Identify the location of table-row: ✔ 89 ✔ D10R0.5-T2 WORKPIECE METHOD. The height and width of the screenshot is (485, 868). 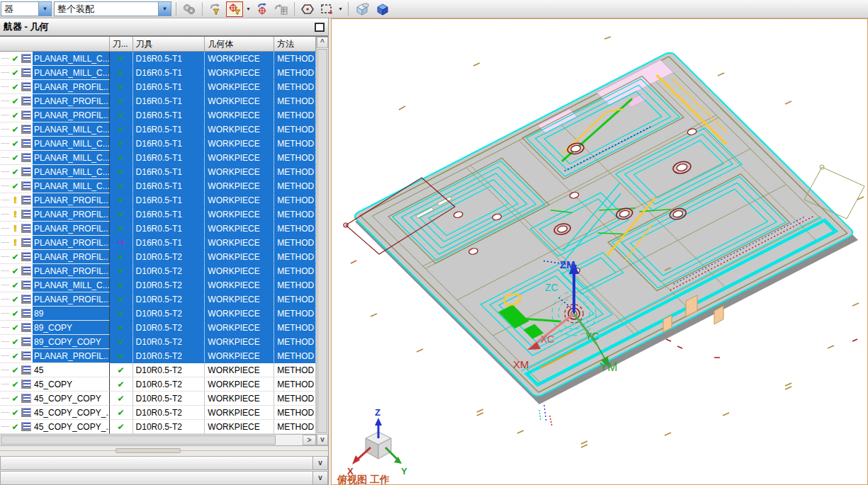
(158, 314).